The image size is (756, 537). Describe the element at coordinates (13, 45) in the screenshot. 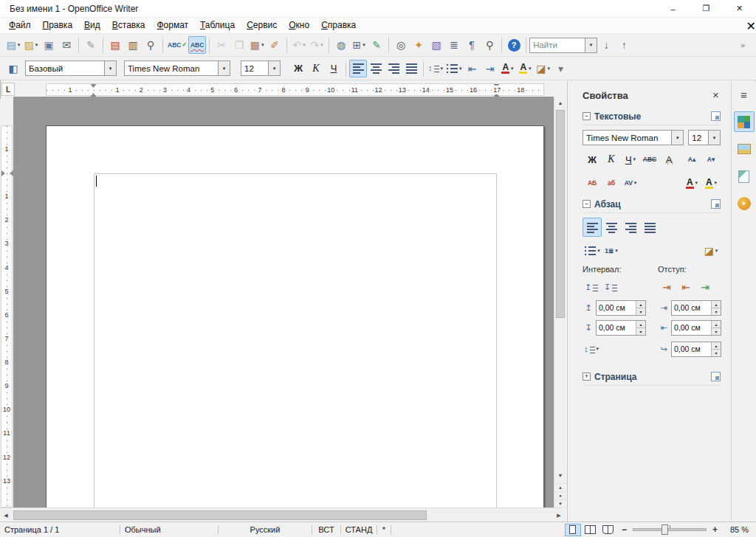

I see `new-document-button: ▤▾` at that location.